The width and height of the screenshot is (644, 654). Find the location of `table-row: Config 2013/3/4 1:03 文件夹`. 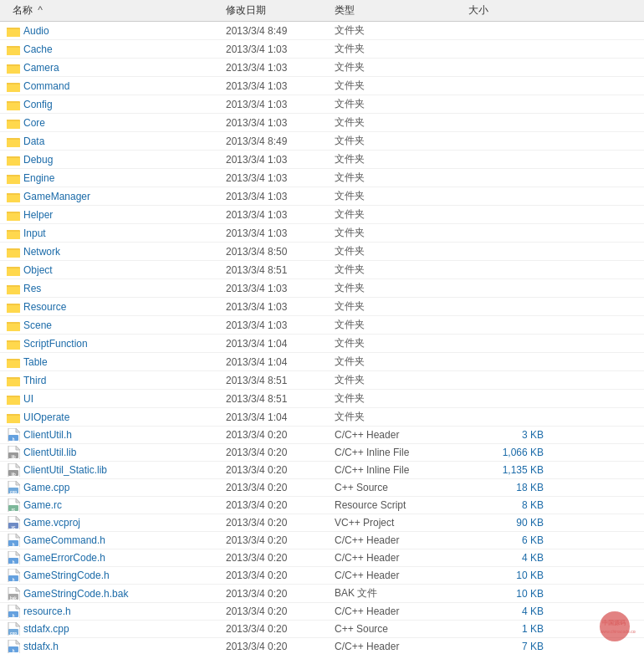

table-row: Config 2013/3/4 1:03 文件夹 is located at coordinates (322, 105).